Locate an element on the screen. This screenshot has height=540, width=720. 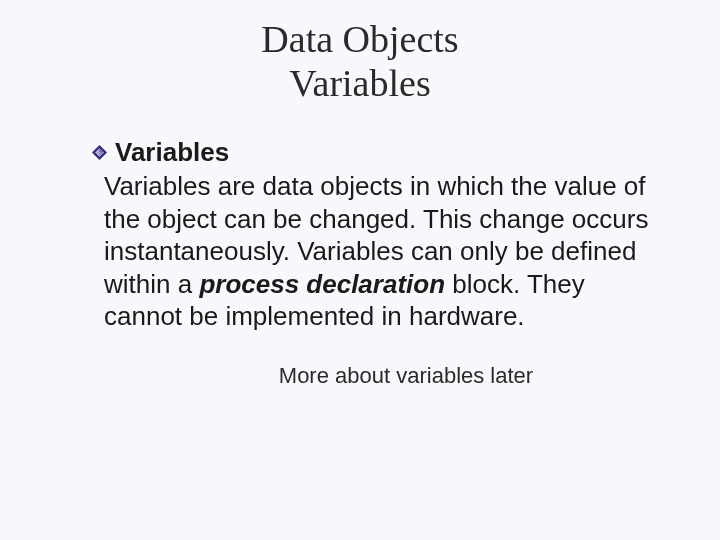
slide-title-line-1: Data Objects is located at coordinates (360, 40).